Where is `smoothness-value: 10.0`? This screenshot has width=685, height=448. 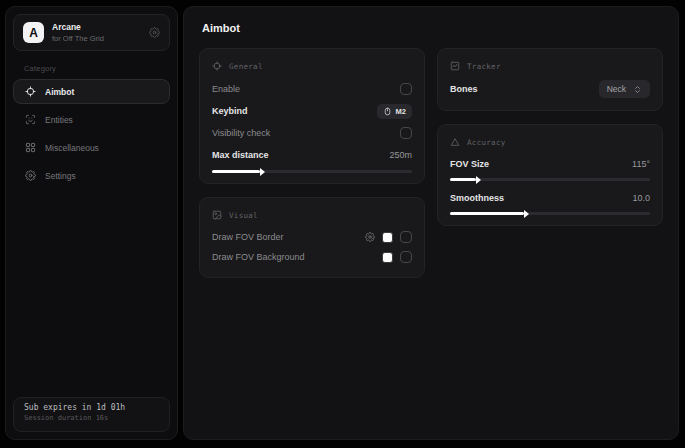 smoothness-value: 10.0 is located at coordinates (641, 198).